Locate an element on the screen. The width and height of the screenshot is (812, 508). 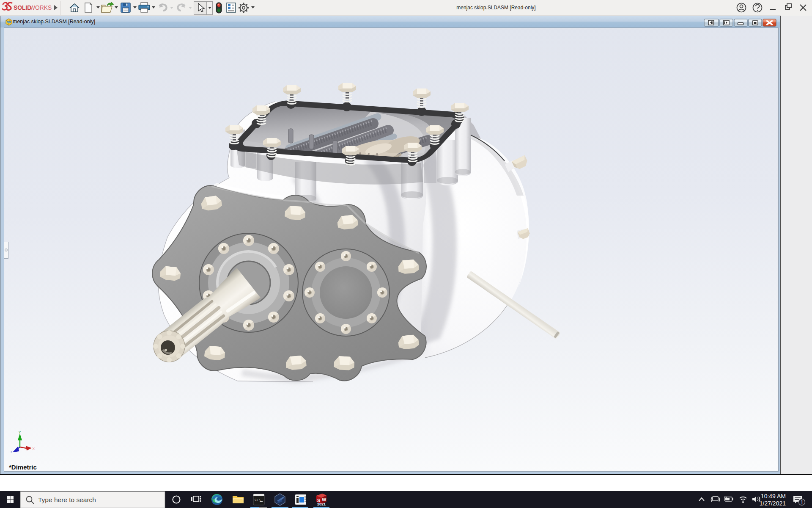
svg-text: WORKS is located at coordinates (41, 8).